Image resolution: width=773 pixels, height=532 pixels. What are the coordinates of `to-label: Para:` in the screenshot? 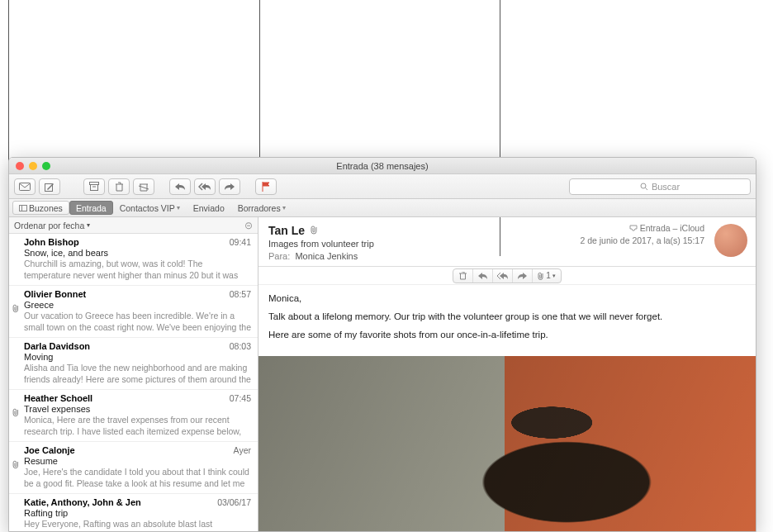 It's located at (279, 256).